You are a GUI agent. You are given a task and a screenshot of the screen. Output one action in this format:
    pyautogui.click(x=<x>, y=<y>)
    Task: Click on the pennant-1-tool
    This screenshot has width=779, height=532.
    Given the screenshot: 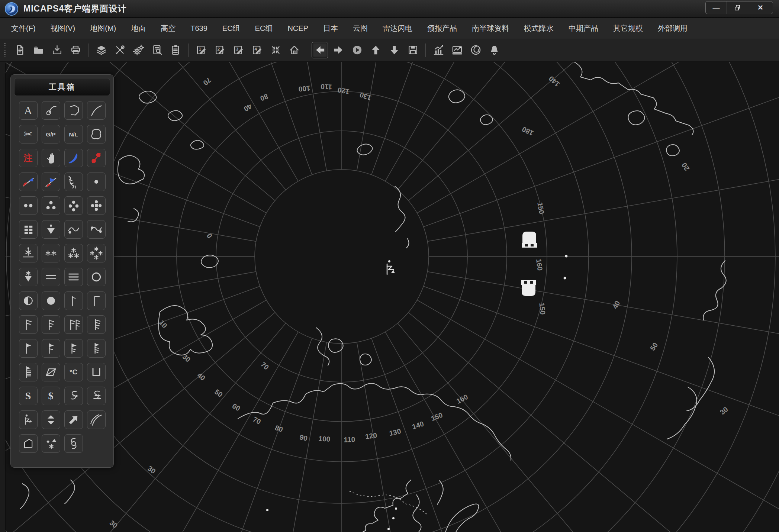 What is the action you would take?
    pyautogui.click(x=28, y=348)
    